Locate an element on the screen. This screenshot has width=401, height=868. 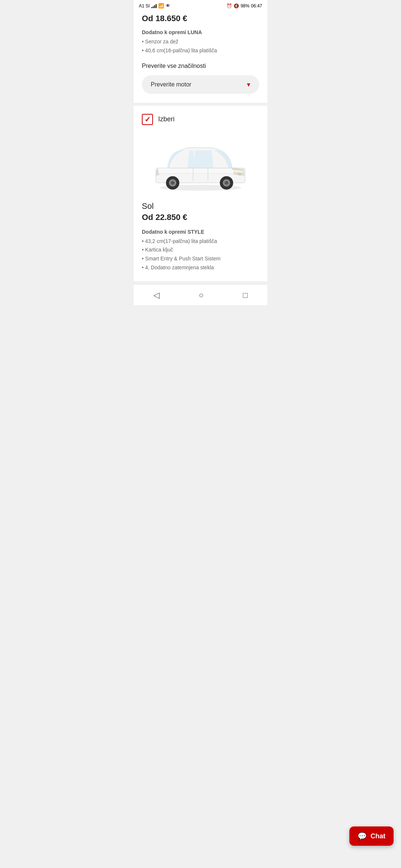
recent-apps-button: □ is located at coordinates (245, 295).